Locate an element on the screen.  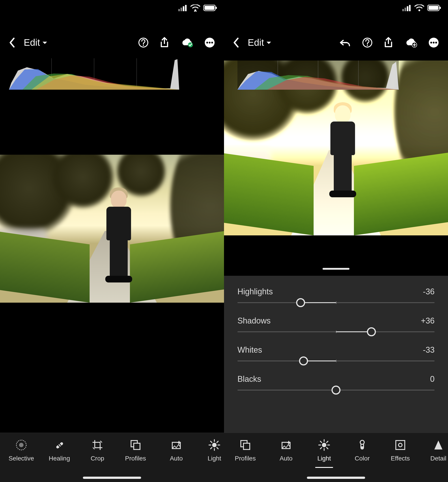
panel-drag-handle is located at coordinates (336, 269).